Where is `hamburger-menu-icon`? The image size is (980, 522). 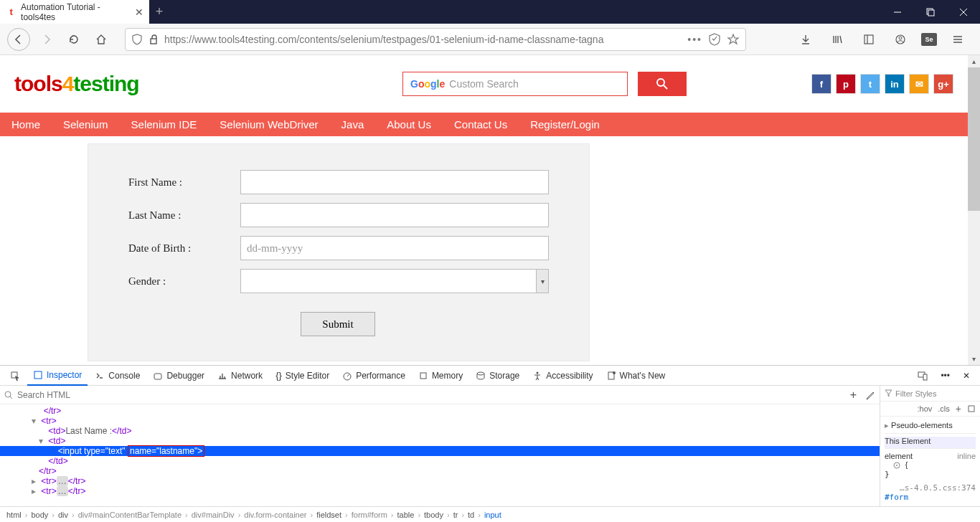
hamburger-menu-icon is located at coordinates (958, 39).